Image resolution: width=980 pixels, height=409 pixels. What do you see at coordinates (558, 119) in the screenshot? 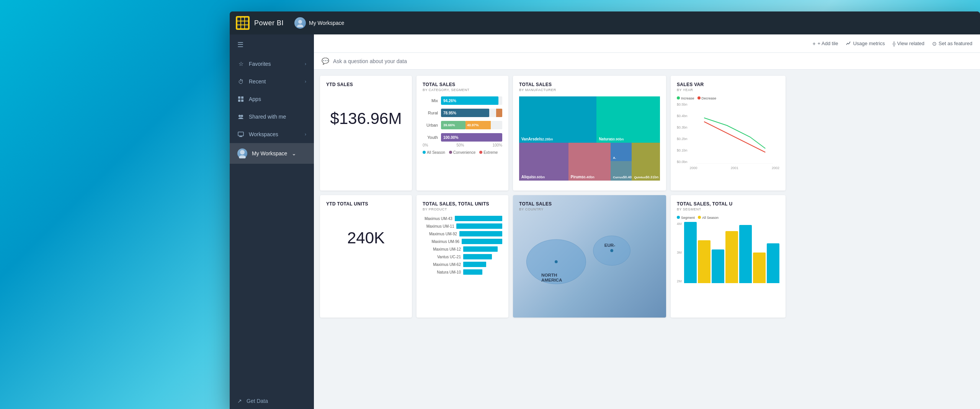
I see `treemap-vanarsdel: VanArsdel$2.28bn` at bounding box center [558, 119].